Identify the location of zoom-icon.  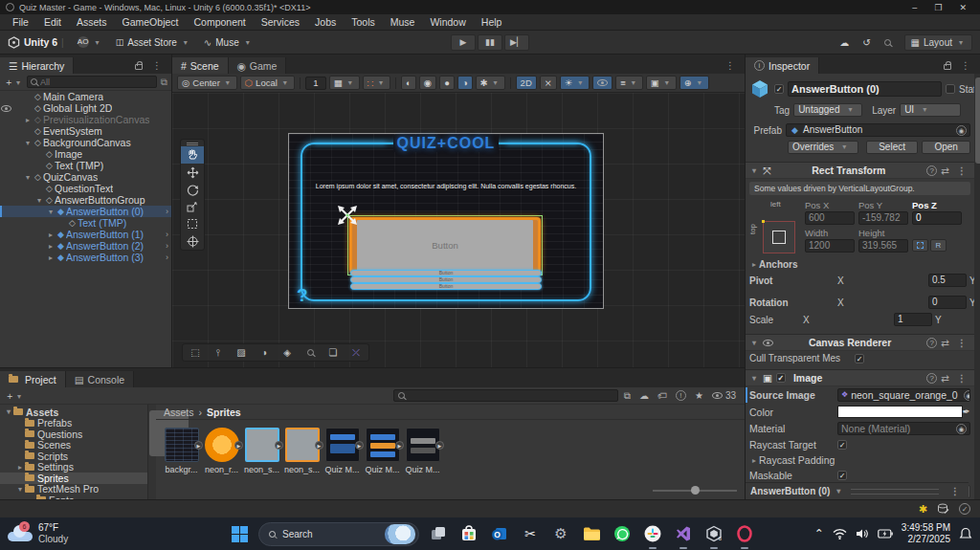
(310, 352).